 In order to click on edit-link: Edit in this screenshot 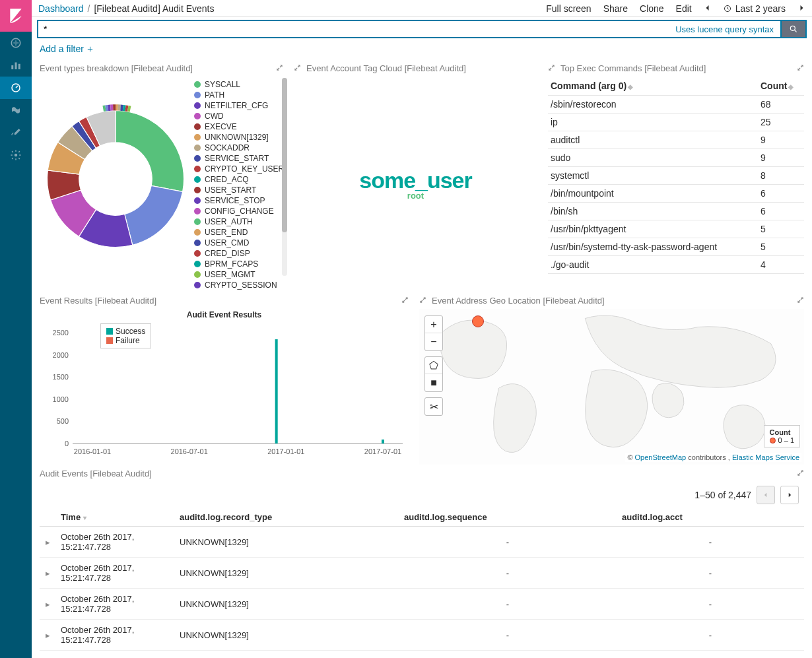, I will do `click(684, 9)`.